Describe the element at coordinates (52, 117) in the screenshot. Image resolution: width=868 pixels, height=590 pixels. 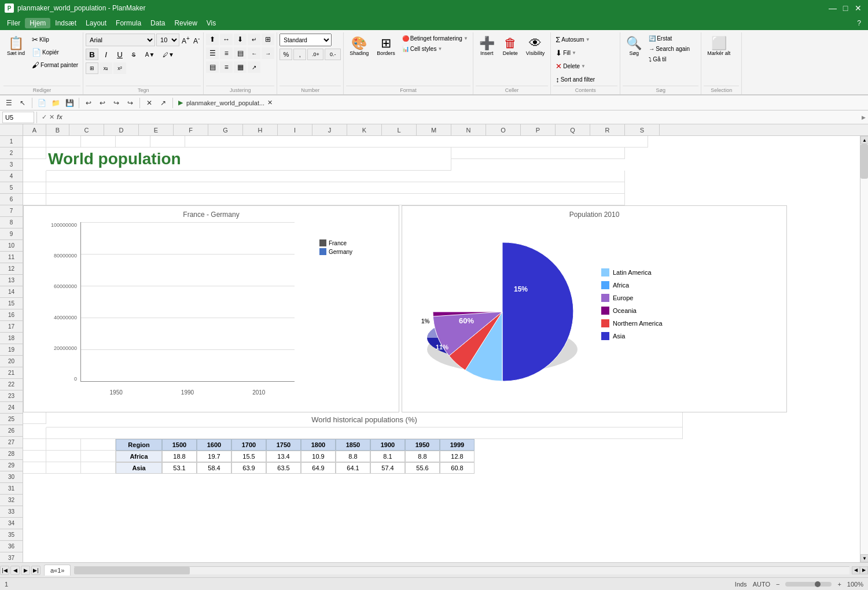
I see `formula-cross-icon: ✕` at that location.